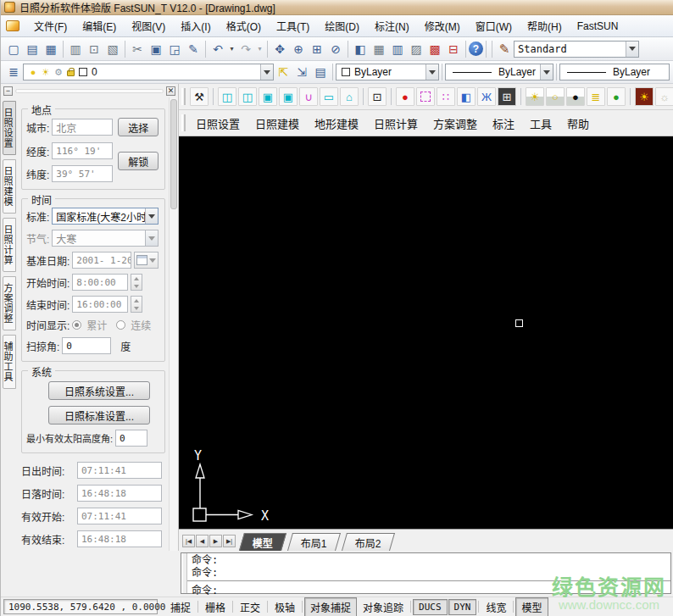 Image resolution: width=673 pixels, height=616 pixels. Describe the element at coordinates (496, 607) in the screenshot. I see `lineweight-toggle: 线宽` at that location.